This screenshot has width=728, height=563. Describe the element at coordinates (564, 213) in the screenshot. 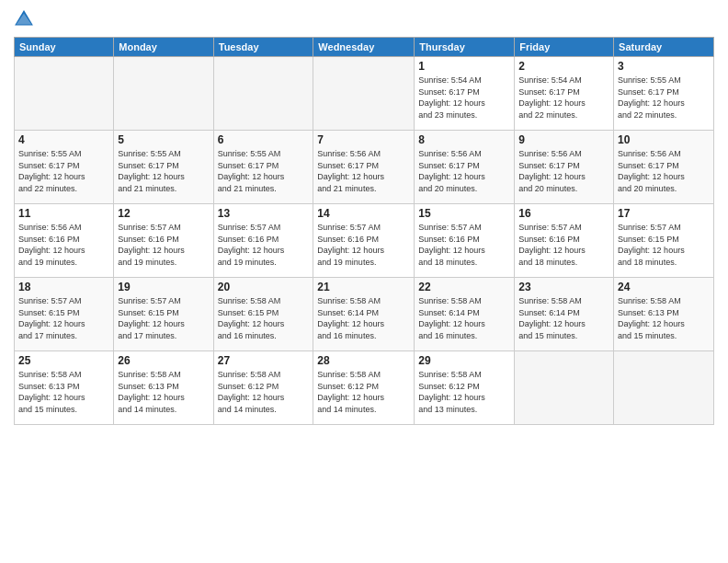

I see `day-number: 16` at that location.